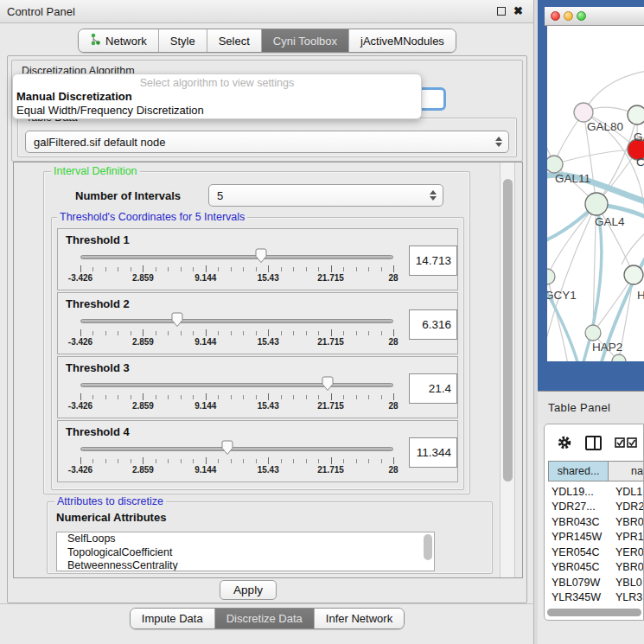  Describe the element at coordinates (519, 11) in the screenshot. I see `close-icon: ✖` at that location.